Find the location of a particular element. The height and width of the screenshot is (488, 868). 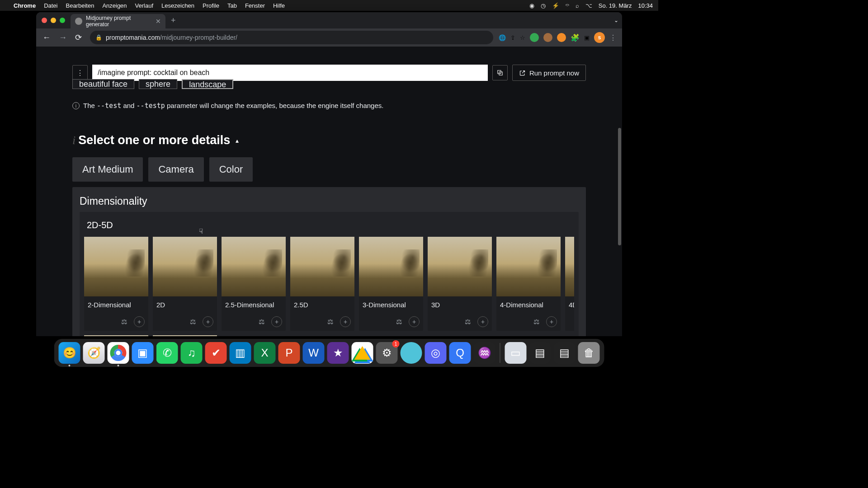

dock-zoom: ▣ is located at coordinates (143, 353).